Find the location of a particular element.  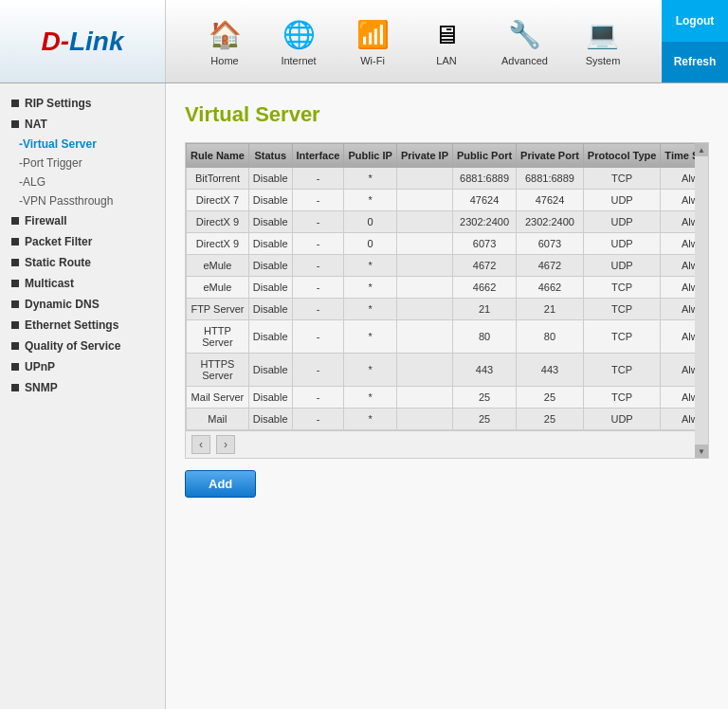

col-header: Rule Name is located at coordinates (218, 155).